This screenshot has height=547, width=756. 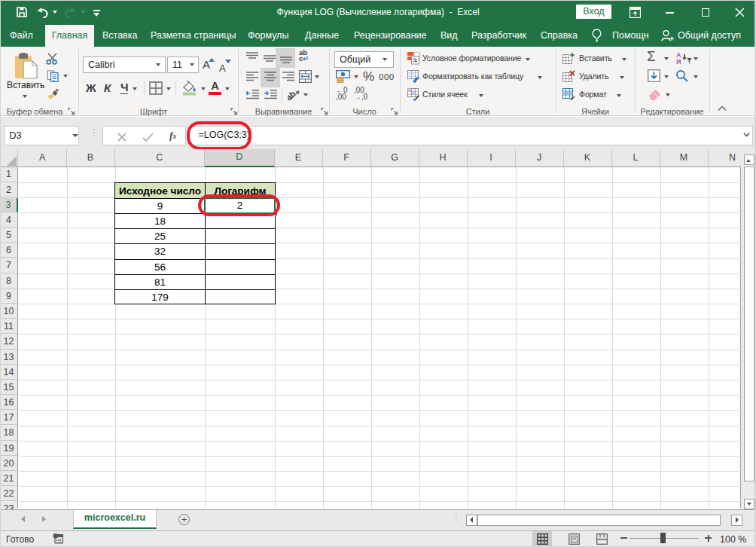 What do you see at coordinates (678, 62) in the screenshot?
I see `svg-text: Я` at bounding box center [678, 62].